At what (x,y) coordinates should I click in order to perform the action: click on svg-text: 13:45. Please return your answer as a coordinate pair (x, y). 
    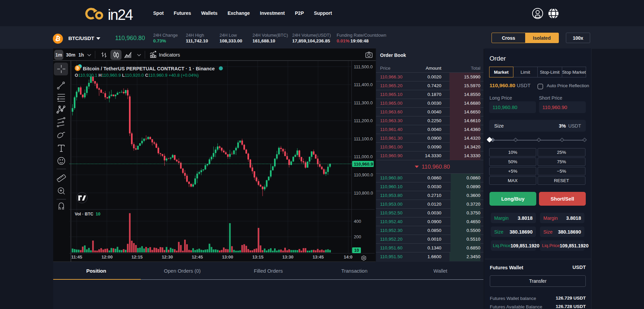
    Looking at the image, I should click on (318, 257).